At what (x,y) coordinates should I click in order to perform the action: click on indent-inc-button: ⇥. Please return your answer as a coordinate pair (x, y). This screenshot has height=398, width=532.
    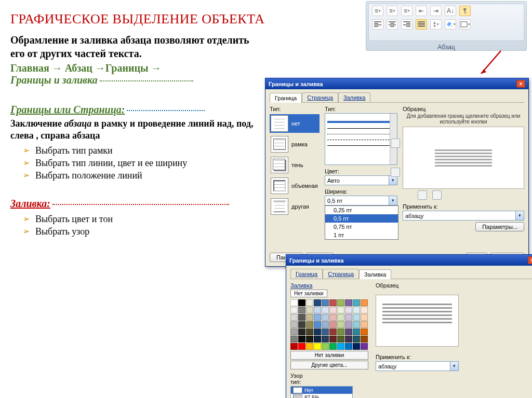
    Looking at the image, I should click on (436, 11).